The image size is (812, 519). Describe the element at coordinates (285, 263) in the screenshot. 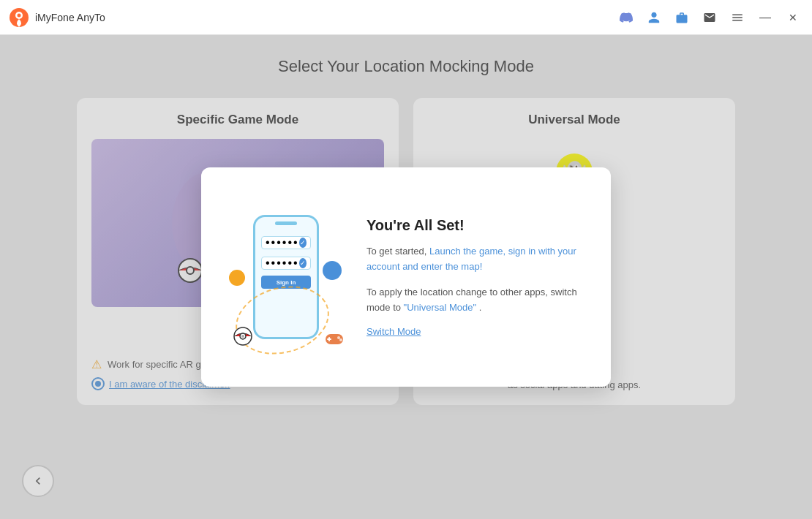

I see `dot10: •` at that location.